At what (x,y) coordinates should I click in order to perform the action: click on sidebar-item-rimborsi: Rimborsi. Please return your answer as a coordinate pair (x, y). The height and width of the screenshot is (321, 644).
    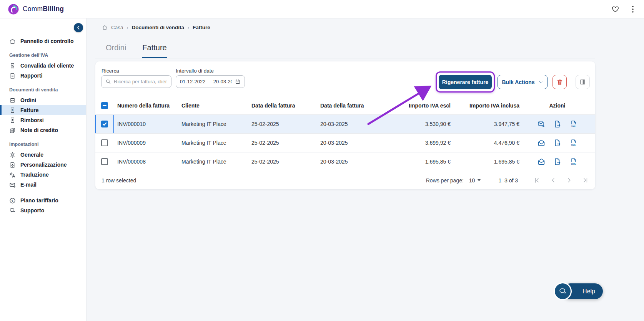
    Looking at the image, I should click on (43, 120).